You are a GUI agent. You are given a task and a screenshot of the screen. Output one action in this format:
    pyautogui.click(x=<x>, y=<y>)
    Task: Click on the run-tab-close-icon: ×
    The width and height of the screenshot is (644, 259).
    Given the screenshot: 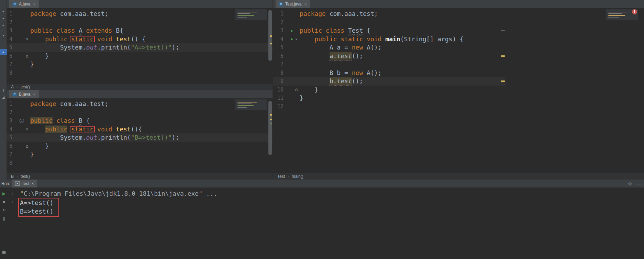 What is the action you would take?
    pyautogui.click(x=32, y=184)
    